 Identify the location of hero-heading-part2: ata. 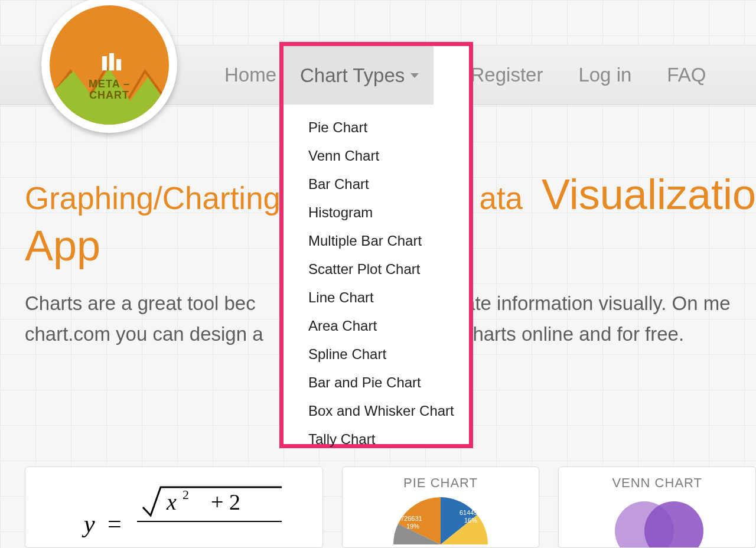
(501, 198).